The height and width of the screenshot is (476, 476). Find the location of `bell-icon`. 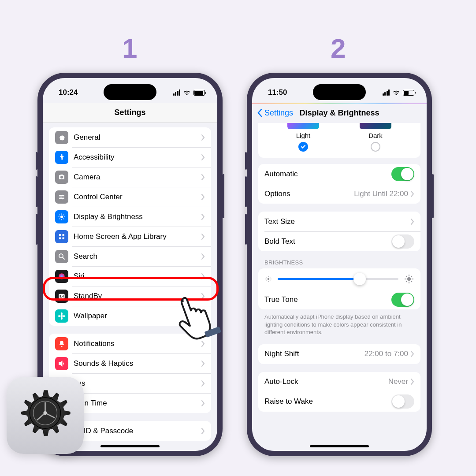

bell-icon is located at coordinates (62, 344).